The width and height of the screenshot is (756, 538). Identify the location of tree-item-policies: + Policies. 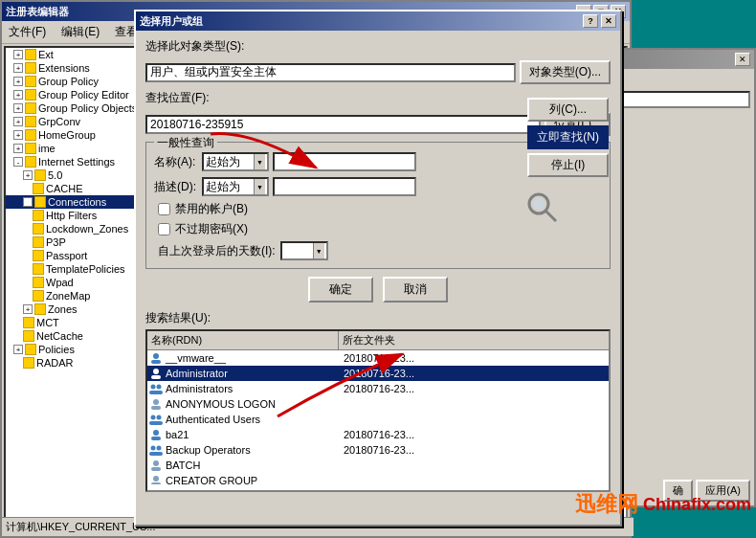
(71, 349).